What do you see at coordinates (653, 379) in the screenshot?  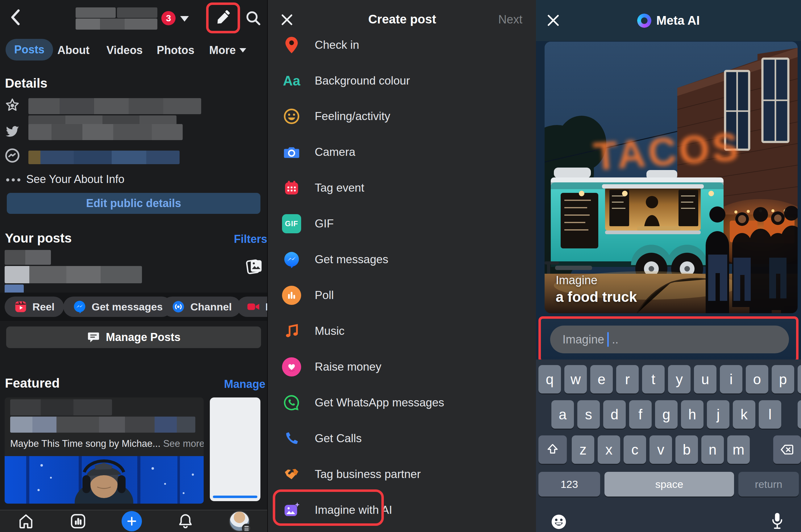 I see `key-t: t` at bounding box center [653, 379].